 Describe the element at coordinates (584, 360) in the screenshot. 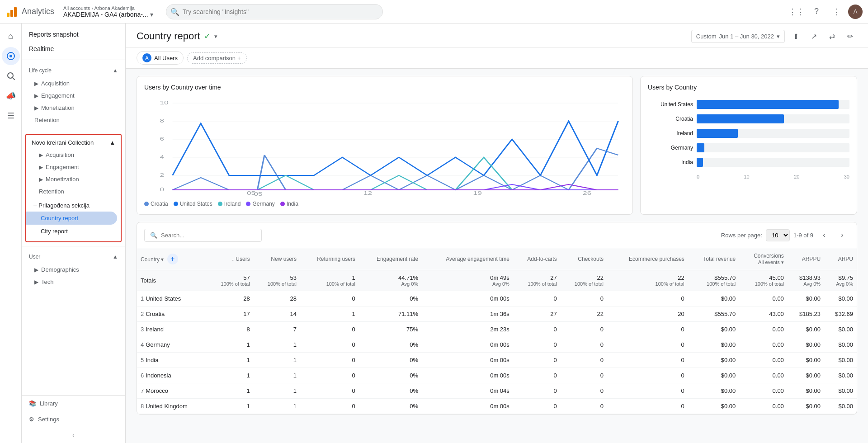

I see `cell-checkouts-5: 0` at that location.